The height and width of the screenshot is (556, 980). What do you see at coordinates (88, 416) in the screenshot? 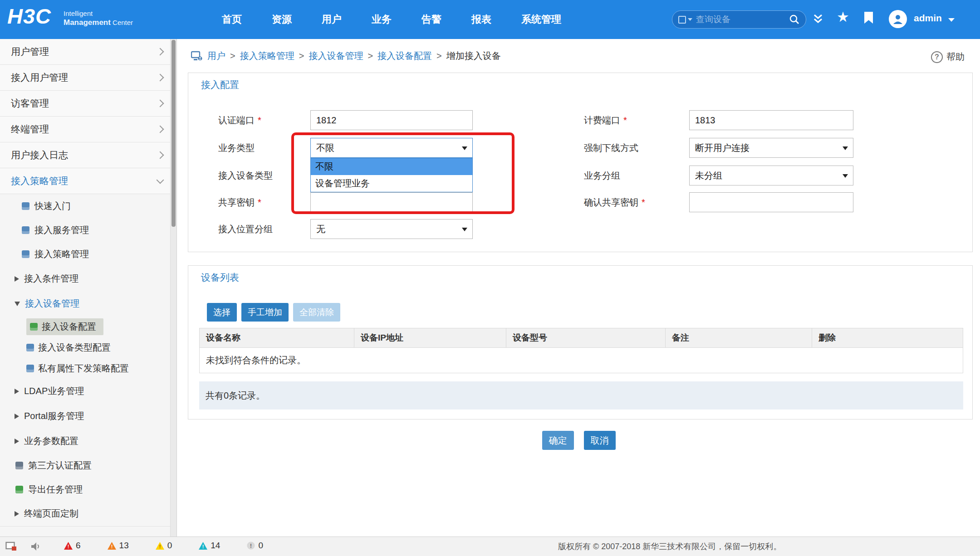
I see `menu-group-portal: Portal服务管理` at bounding box center [88, 416].